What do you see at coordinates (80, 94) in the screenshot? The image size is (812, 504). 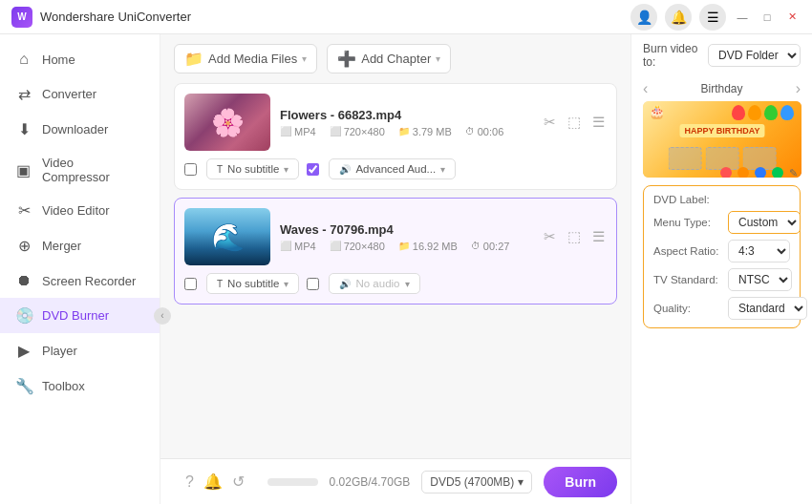 I see `sidebar-item-converter: ⇄ Converter` at bounding box center [80, 94].